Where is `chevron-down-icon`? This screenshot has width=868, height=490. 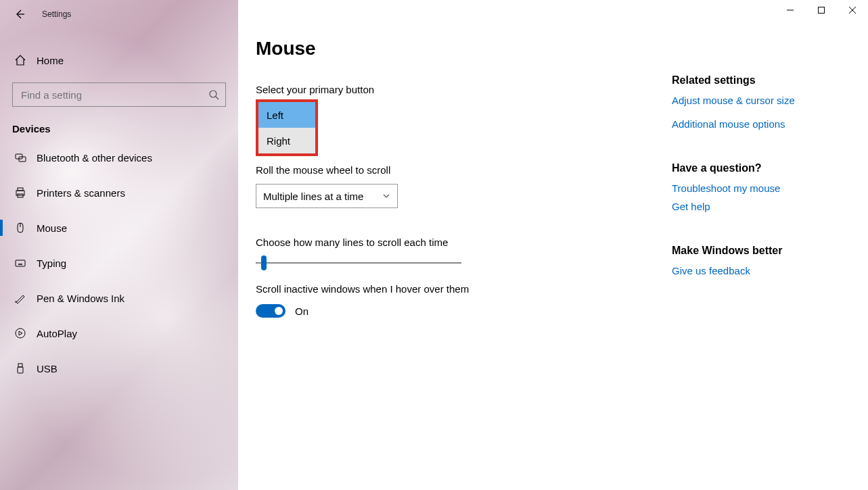
chevron-down-icon is located at coordinates (386, 196).